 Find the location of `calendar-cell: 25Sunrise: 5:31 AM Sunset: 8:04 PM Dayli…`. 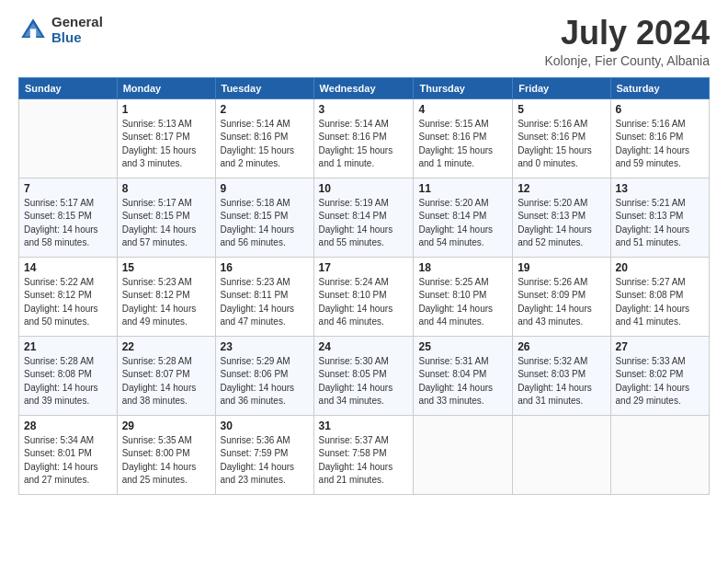

calendar-cell: 25Sunrise: 5:31 AM Sunset: 8:04 PM Dayli… is located at coordinates (463, 375).